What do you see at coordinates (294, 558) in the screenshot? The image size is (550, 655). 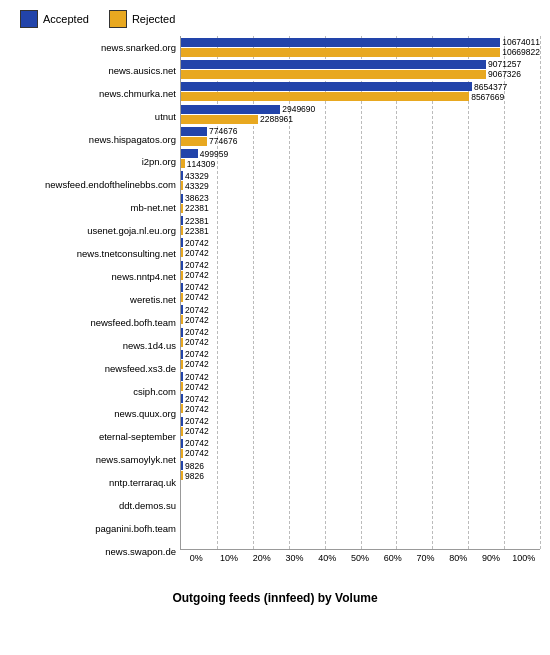 I see `x-tick: 30%` at bounding box center [294, 558].